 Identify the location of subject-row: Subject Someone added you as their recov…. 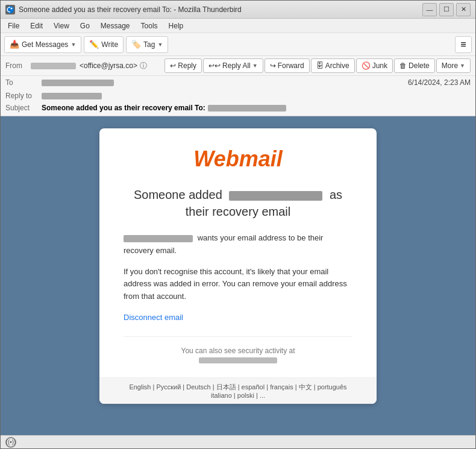
(238, 109).